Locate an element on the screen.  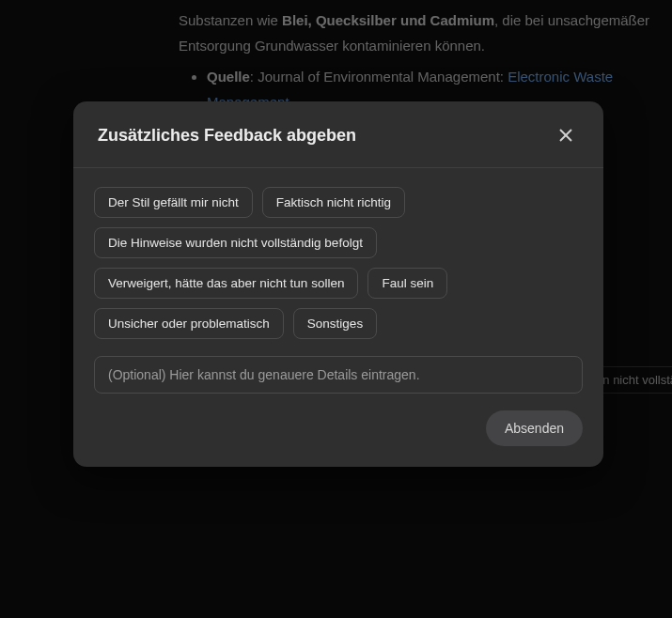
feedback-tag-instructions: Die Hinweise wurden nicht vollständig be… is located at coordinates (235, 242).